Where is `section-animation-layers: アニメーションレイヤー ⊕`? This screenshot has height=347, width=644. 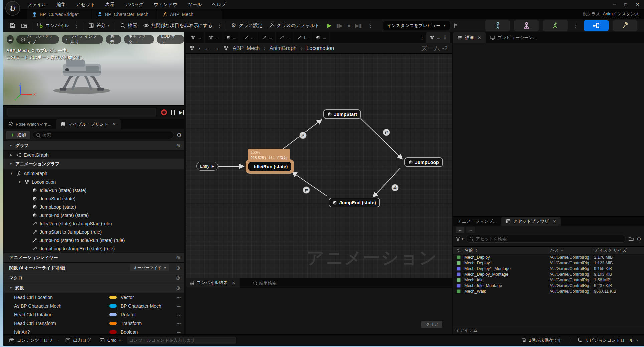 section-animation-layers: アニメーションレイヤー ⊕ is located at coordinates (94, 258).